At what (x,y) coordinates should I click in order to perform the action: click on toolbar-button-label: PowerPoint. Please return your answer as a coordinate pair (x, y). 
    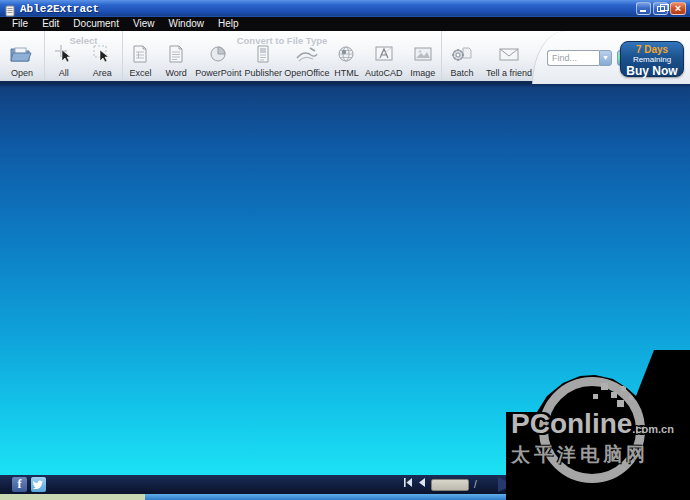
    Looking at the image, I should click on (218, 73).